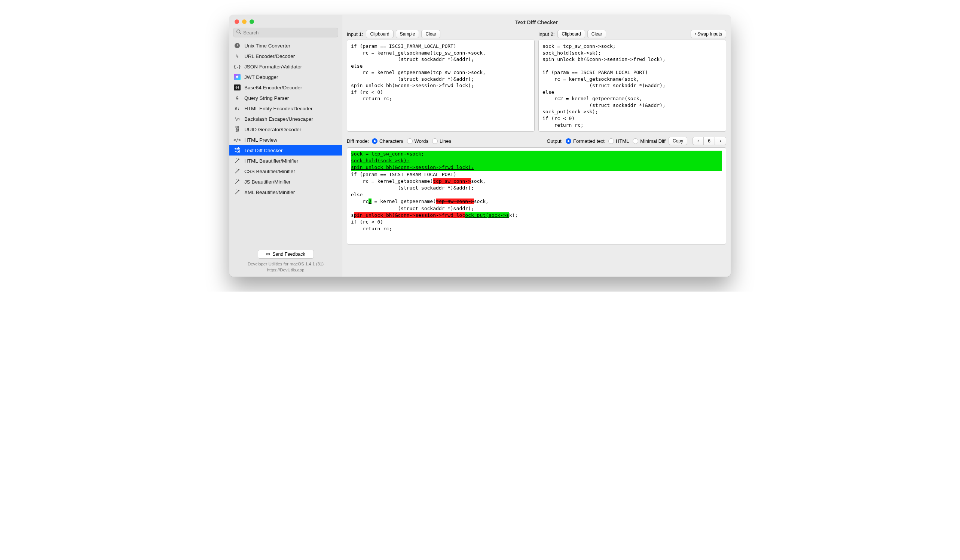 This screenshot has width=960, height=560. What do you see at coordinates (237, 67) in the screenshot?
I see `braces-icon: {,}` at bounding box center [237, 67].